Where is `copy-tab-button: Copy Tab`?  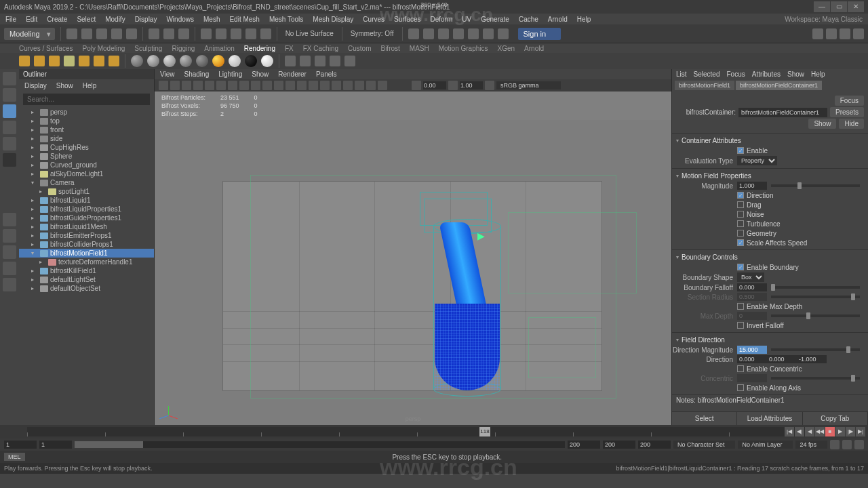 copy-tab-button: Copy Tab is located at coordinates (835, 419).